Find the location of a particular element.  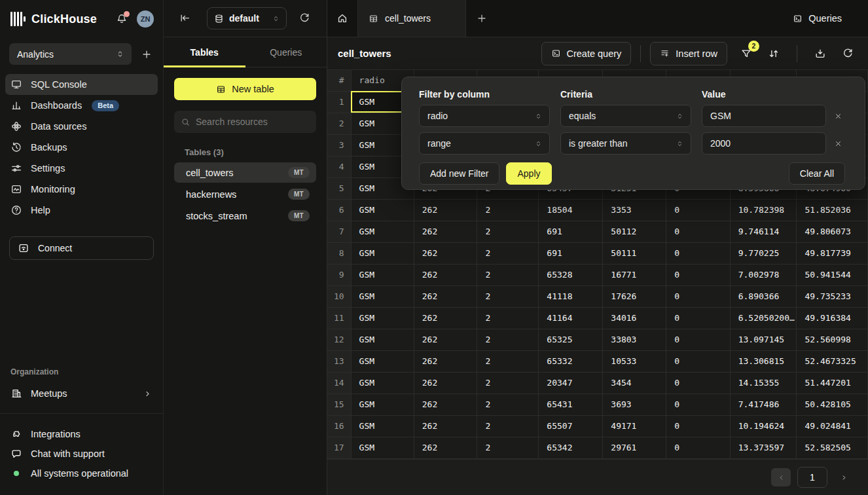

cell-lon: 10.194624 is located at coordinates (763, 426).